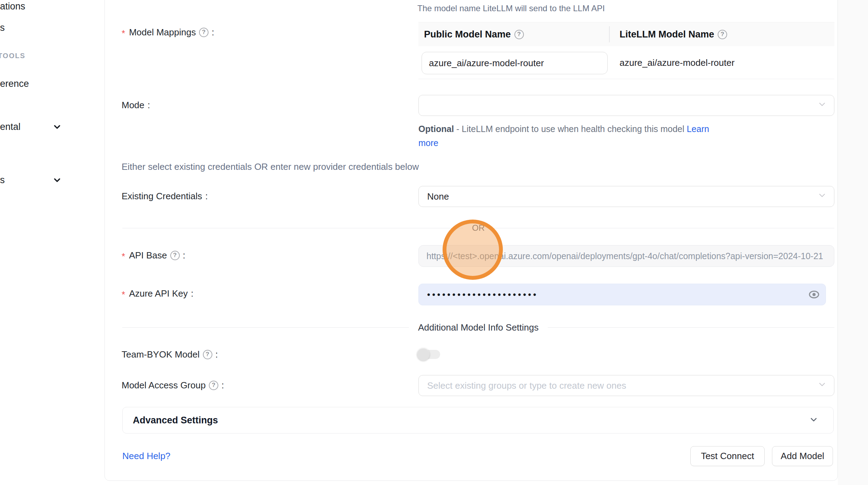  What do you see at coordinates (173, 385) in the screenshot?
I see `model-access-group-label: Model Access Group` at bounding box center [173, 385].